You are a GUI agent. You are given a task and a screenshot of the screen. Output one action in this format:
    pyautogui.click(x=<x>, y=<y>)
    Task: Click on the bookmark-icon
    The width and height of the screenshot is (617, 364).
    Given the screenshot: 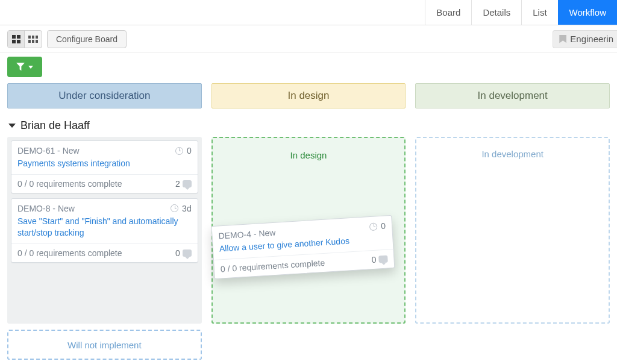 What is the action you would take?
    pyautogui.click(x=563, y=39)
    